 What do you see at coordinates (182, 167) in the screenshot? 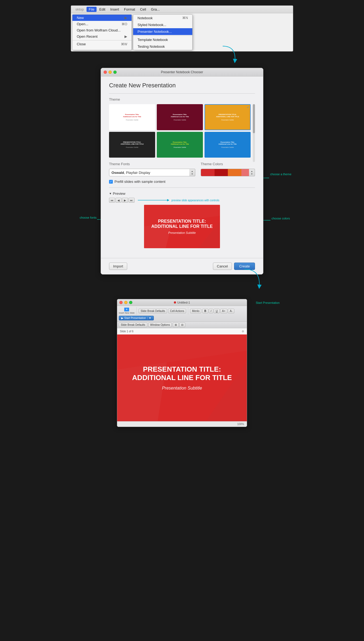
I see `dialog-content: Create New Presentation Theme Presentati…` at bounding box center [182, 167].